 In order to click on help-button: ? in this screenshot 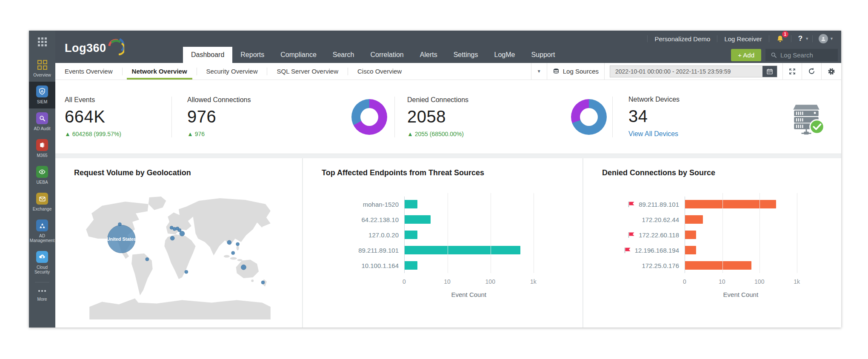, I will do `click(798, 39)`.